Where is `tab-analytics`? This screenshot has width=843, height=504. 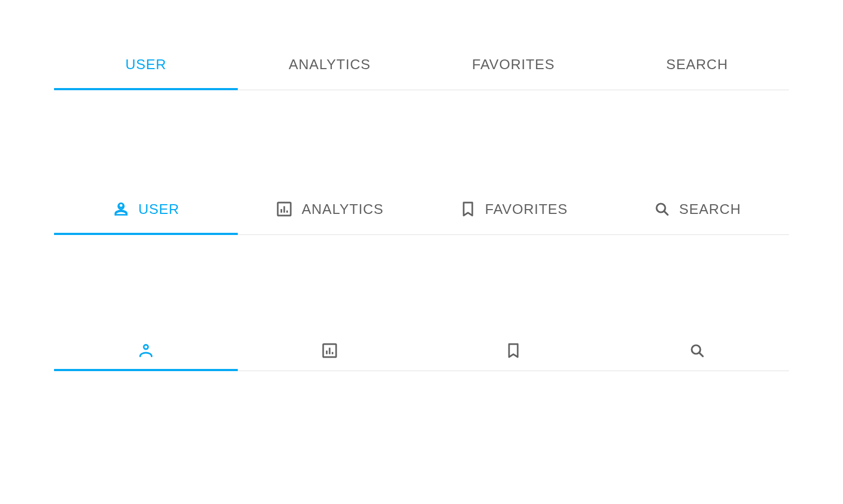 tab-analytics is located at coordinates (330, 352).